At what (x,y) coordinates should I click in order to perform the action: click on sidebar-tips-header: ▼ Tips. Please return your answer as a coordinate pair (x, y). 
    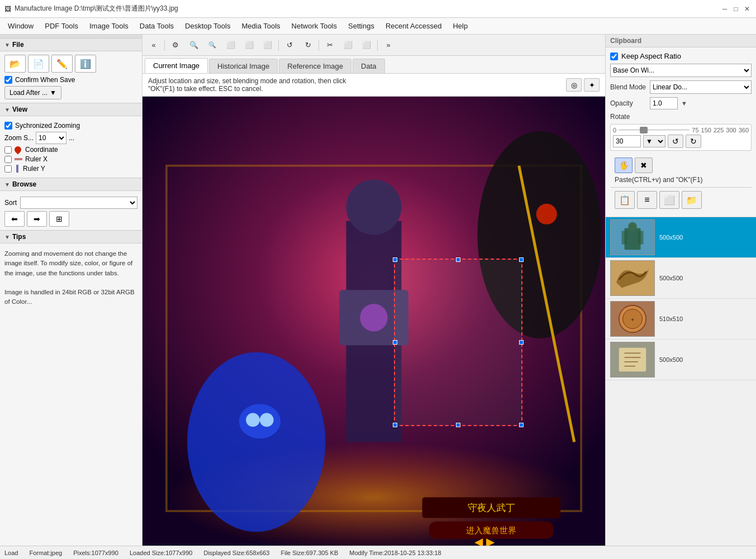
    Looking at the image, I should click on (71, 237).